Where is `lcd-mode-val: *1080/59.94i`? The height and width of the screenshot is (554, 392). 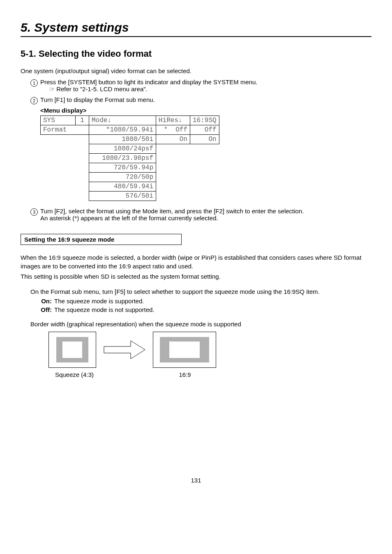 lcd-mode-val: *1080/59.94i is located at coordinates (122, 130).